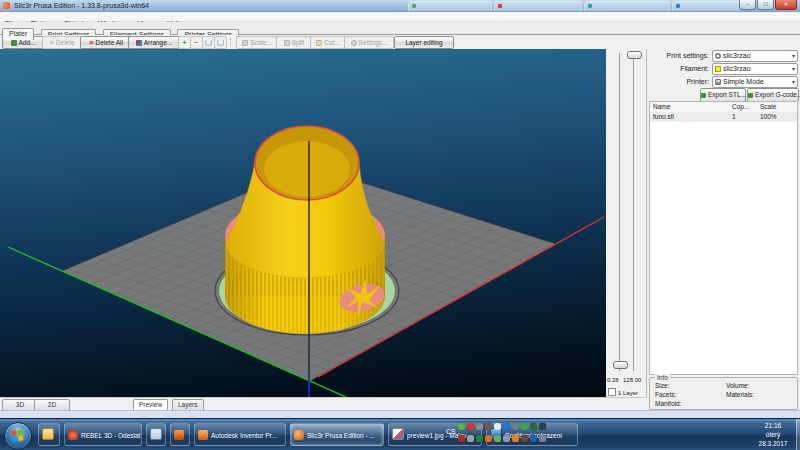 This screenshot has width=800, height=450. I want to click on object-name: funo.stl, so click(664, 117).